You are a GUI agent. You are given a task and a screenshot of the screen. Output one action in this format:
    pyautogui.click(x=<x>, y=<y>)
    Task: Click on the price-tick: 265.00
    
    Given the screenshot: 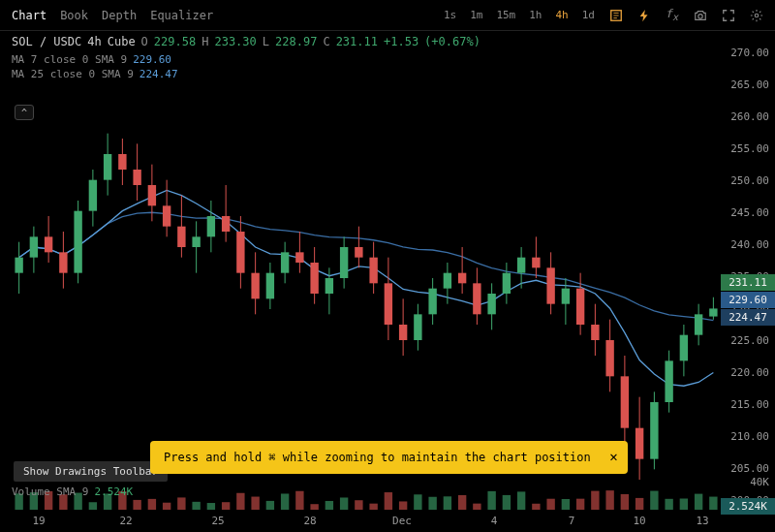 What is the action you would take?
    pyautogui.click(x=750, y=85)
    